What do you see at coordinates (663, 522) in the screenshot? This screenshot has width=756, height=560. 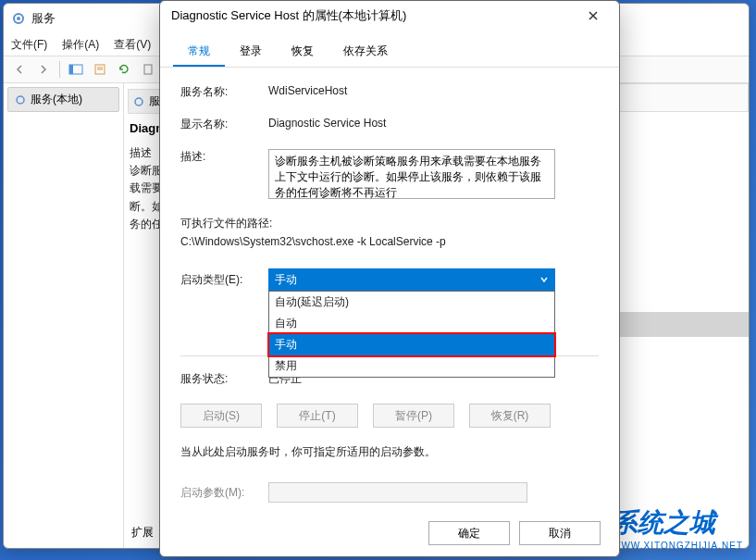 I see `logo-text: 系统之城` at bounding box center [663, 522].